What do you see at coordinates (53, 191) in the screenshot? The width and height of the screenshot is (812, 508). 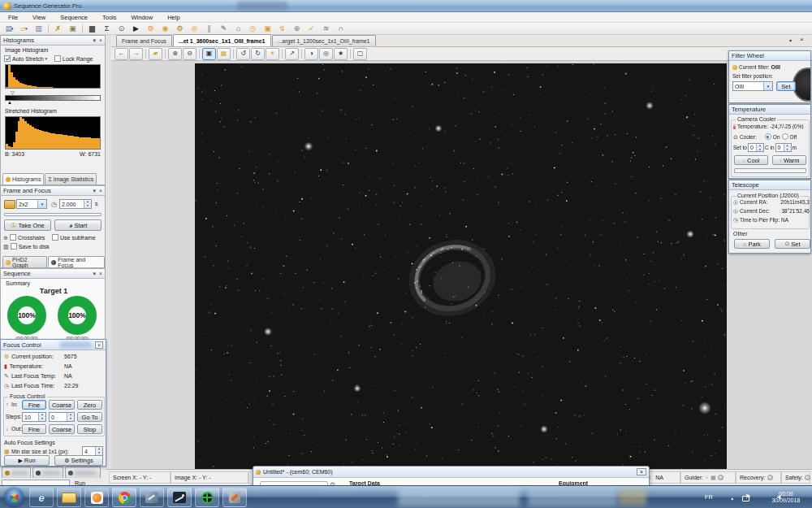 I see `frame-focus-panel-header: Frame and Focus ▾ ×` at bounding box center [53, 191].